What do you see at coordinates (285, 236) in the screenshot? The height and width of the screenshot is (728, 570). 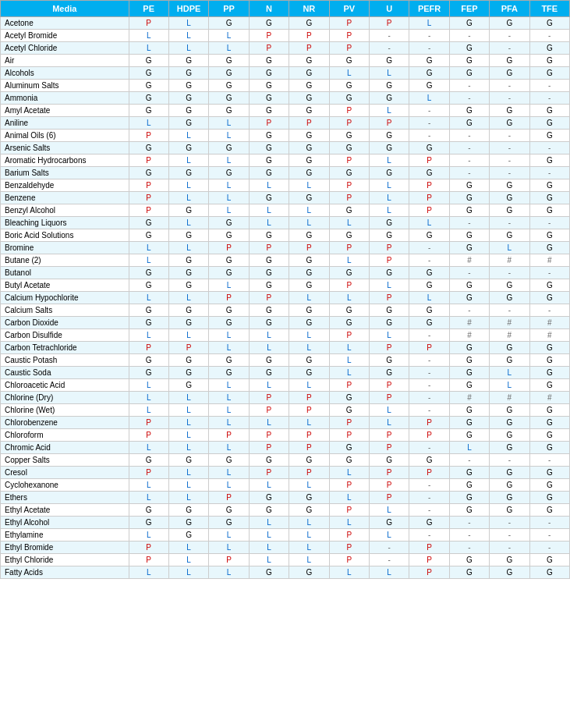 I see `table-row: Boric Acid SolutionsGGGGGGGGGGG` at bounding box center [285, 236].